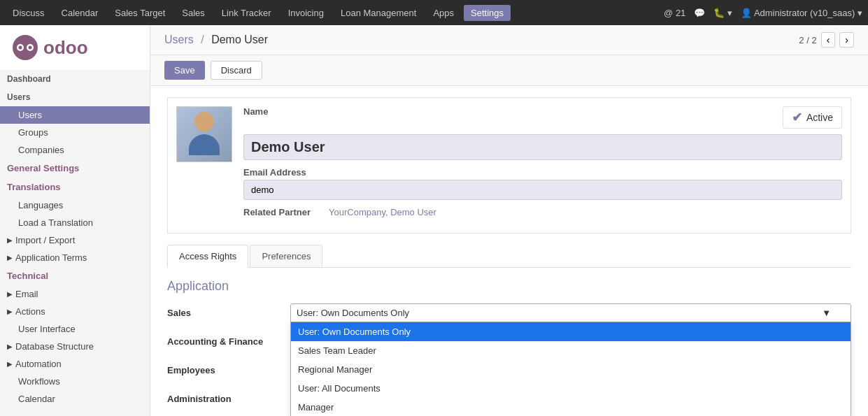  Describe the element at coordinates (256, 112) in the screenshot. I see `name-label: Name` at that location.